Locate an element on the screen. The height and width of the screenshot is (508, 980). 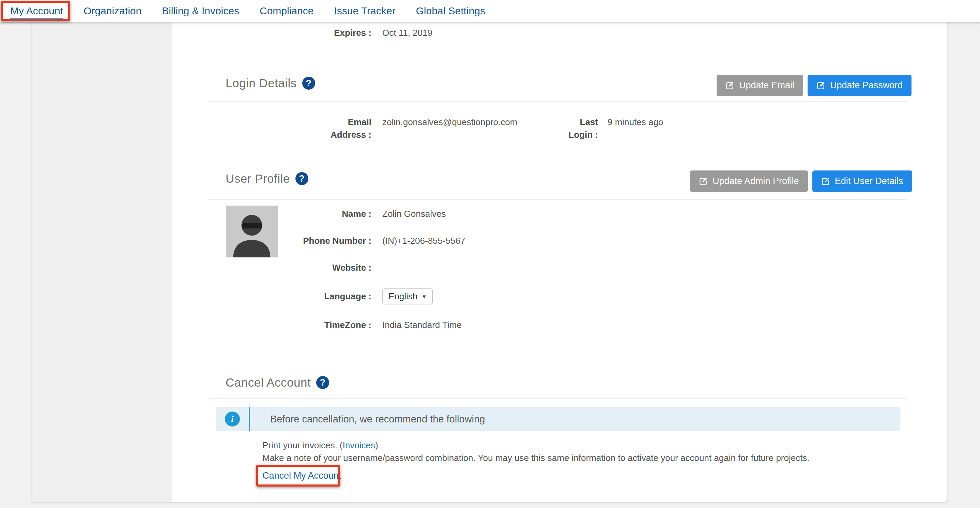
login-details-title: Login Details ? is located at coordinates (270, 83).